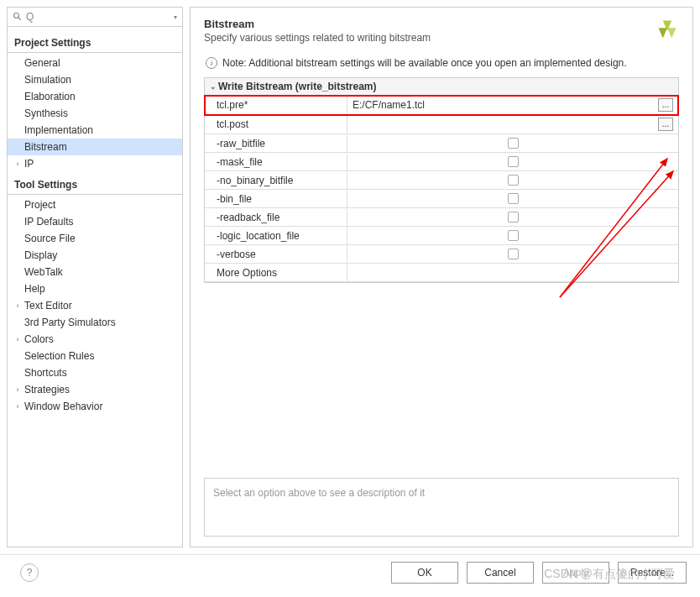 This screenshot has height=597, width=700. What do you see at coordinates (441, 65) in the screenshot?
I see `note-message: i Note: Additional bitstream settings wi…` at bounding box center [441, 65].